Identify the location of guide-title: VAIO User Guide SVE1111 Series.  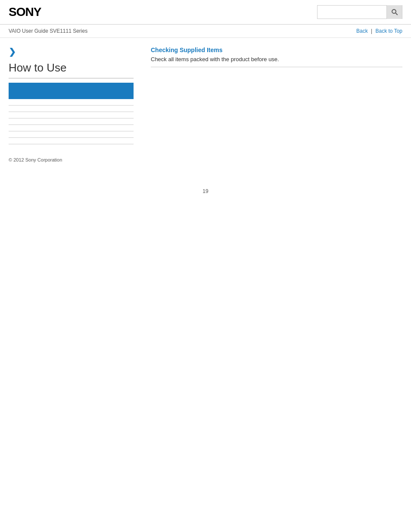
(48, 31).